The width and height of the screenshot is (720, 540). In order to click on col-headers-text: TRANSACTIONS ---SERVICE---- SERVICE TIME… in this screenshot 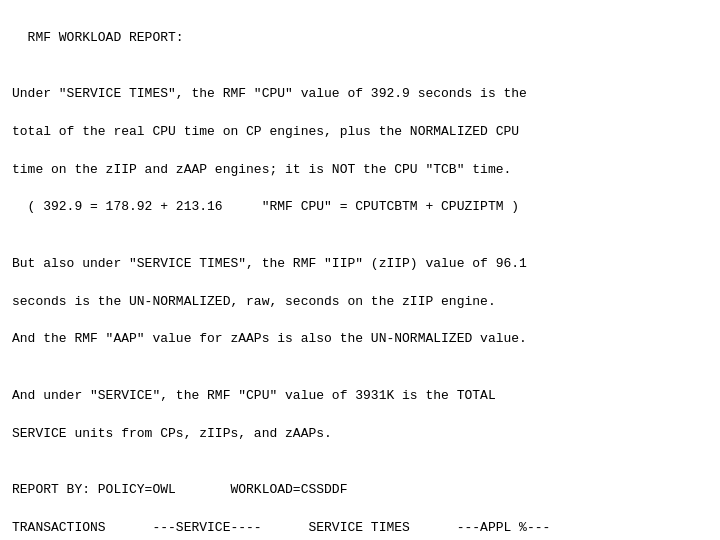, I will do `click(281, 528)`.